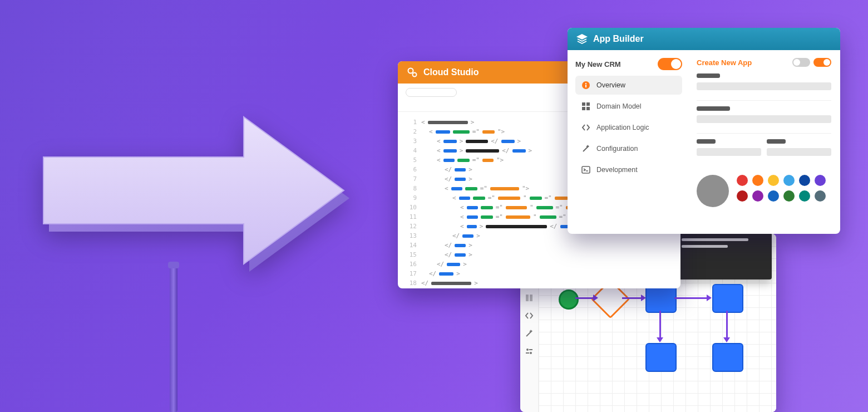  What do you see at coordinates (629, 85) in the screenshot?
I see `nav-overview: Overview` at bounding box center [629, 85].